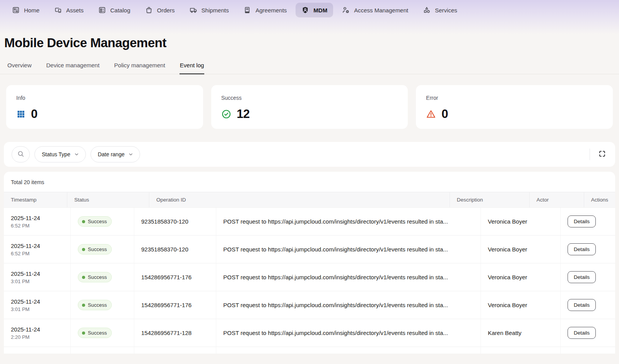 Image resolution: width=619 pixels, height=364 pixels. Describe the element at coordinates (310, 68) in the screenshot. I see `tab-bar: Overview Device management Policy manage…` at that location.